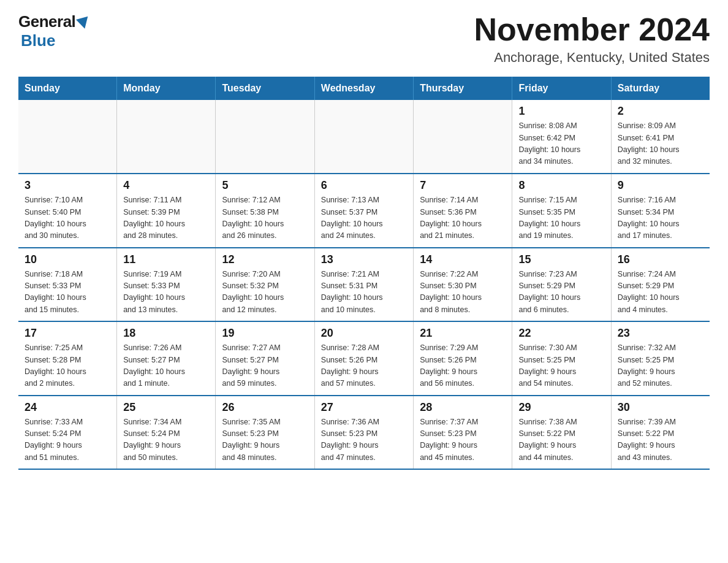 Image resolution: width=728 pixels, height=563 pixels. What do you see at coordinates (364, 260) in the screenshot?
I see `day-number: 13` at bounding box center [364, 260].